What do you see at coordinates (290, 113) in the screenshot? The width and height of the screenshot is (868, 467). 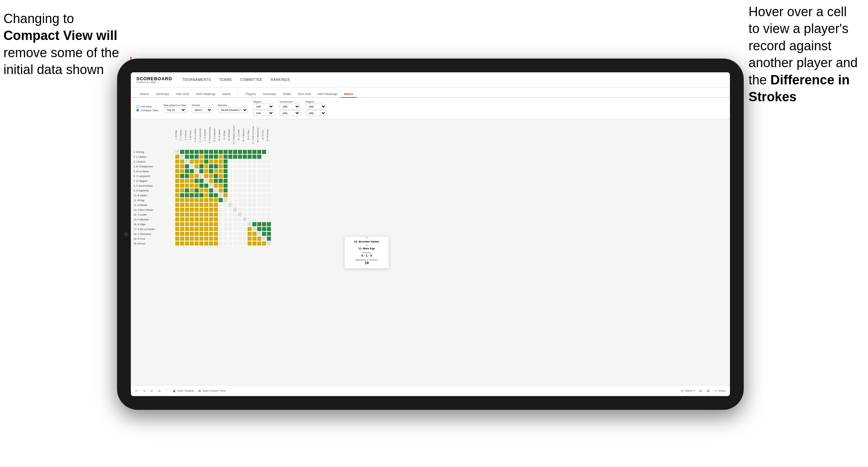 I see `conference-select-2: (All)` at bounding box center [290, 113].